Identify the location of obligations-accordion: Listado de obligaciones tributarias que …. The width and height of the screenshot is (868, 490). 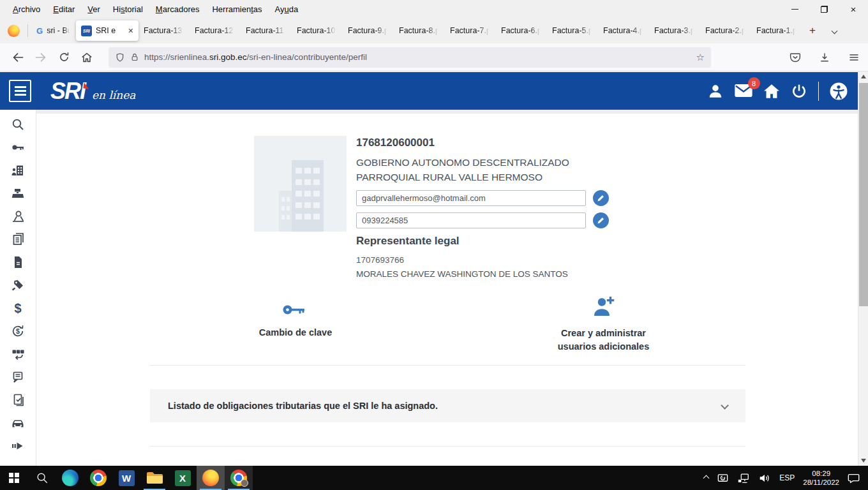
(448, 406).